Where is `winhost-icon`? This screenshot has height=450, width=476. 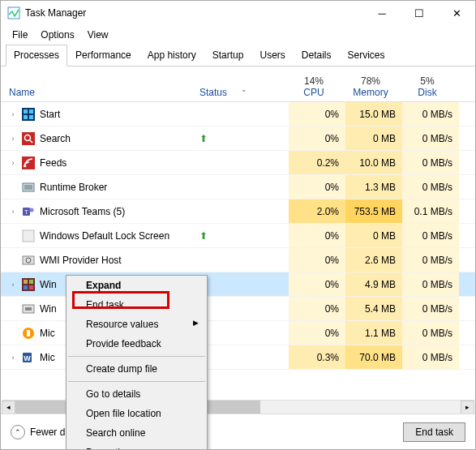 winhost-icon is located at coordinates (28, 309).